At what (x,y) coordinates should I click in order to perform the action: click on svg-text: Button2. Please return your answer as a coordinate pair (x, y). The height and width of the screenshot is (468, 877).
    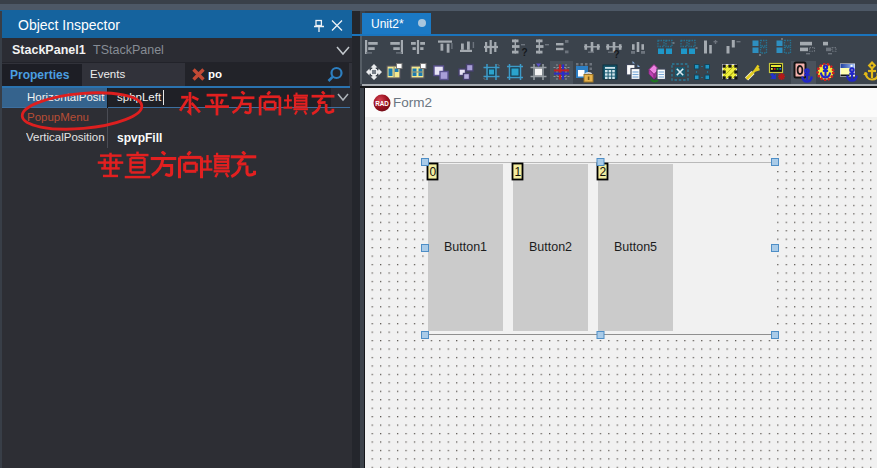
    Looking at the image, I should click on (550, 247).